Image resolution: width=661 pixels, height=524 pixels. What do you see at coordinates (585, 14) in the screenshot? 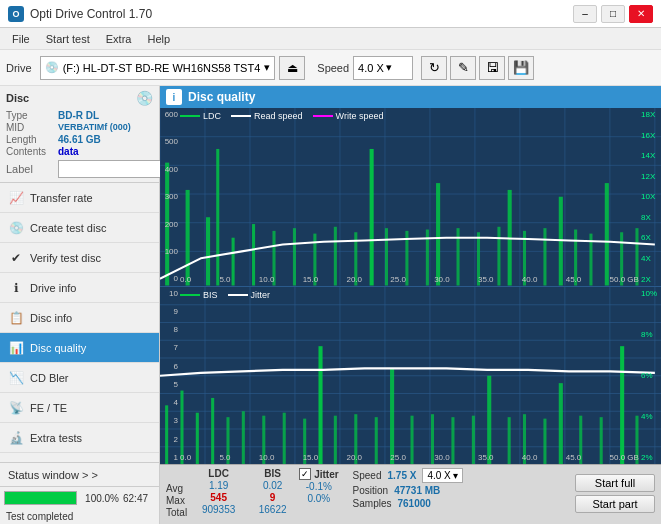
I see `minimize-button: –` at bounding box center [585, 14].